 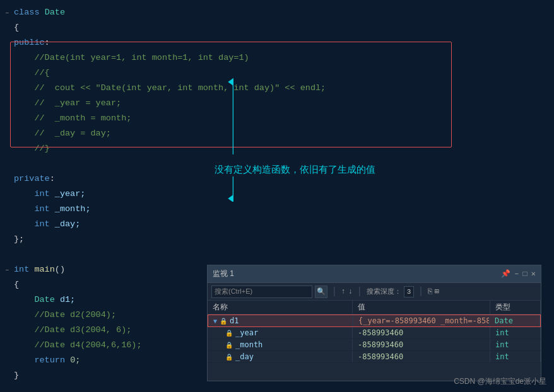 I want to click on search-placeholder: 搜索(Ctrl+E), so click(x=233, y=291).